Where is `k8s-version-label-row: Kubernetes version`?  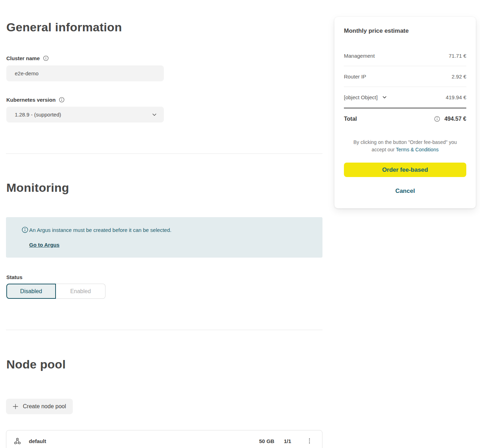 k8s-version-label-row: Kubernetes version is located at coordinates (36, 100).